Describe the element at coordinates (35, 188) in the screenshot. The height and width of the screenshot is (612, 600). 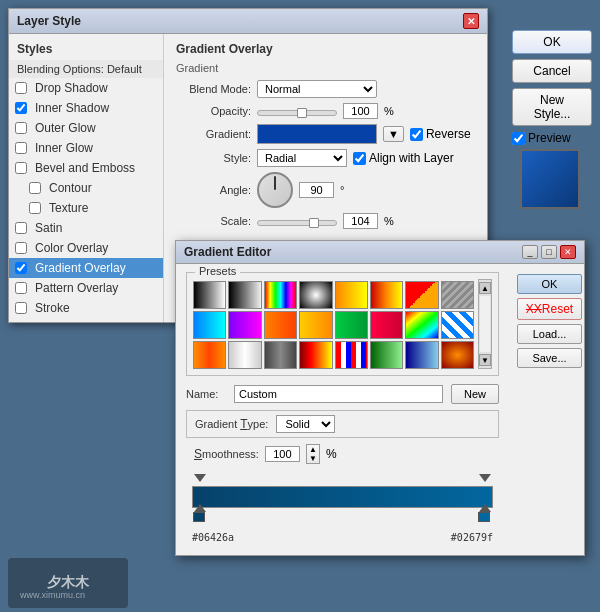
I see `contour-checkbox` at that location.